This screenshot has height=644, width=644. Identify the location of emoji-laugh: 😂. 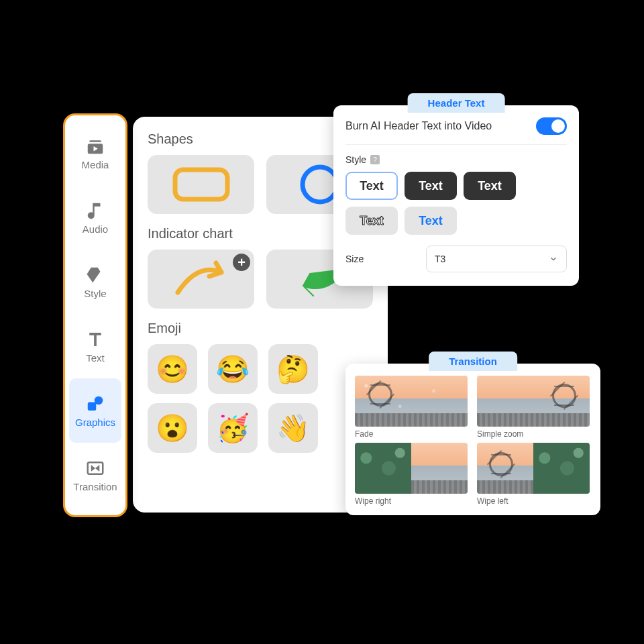
(233, 369).